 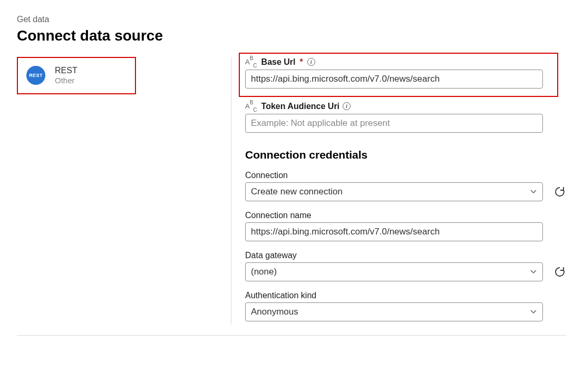 I want to click on base-url-highlight: ABC Base Url * i, so click(x=399, y=75).